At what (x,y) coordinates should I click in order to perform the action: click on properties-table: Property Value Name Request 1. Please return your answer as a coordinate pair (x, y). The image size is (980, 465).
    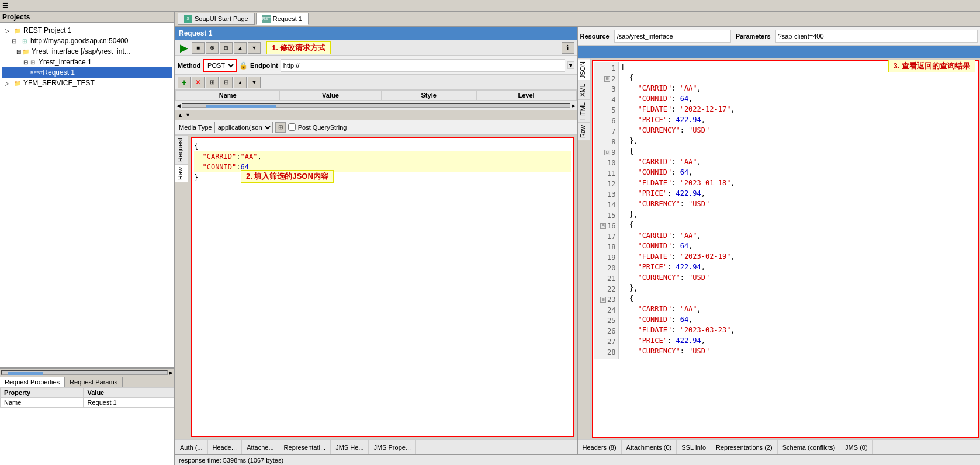
    Looking at the image, I should click on (87, 426).